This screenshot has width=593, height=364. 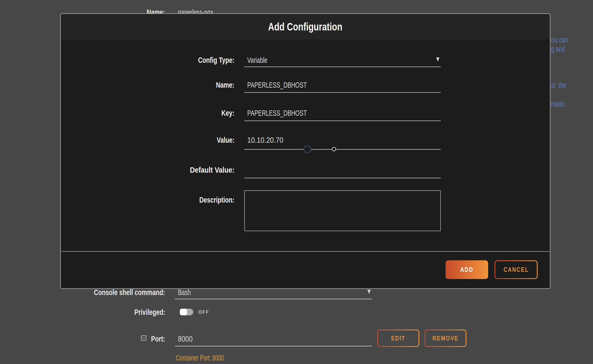 I want to click on console-shell-command-label: Console shell command:, so click(x=118, y=292).